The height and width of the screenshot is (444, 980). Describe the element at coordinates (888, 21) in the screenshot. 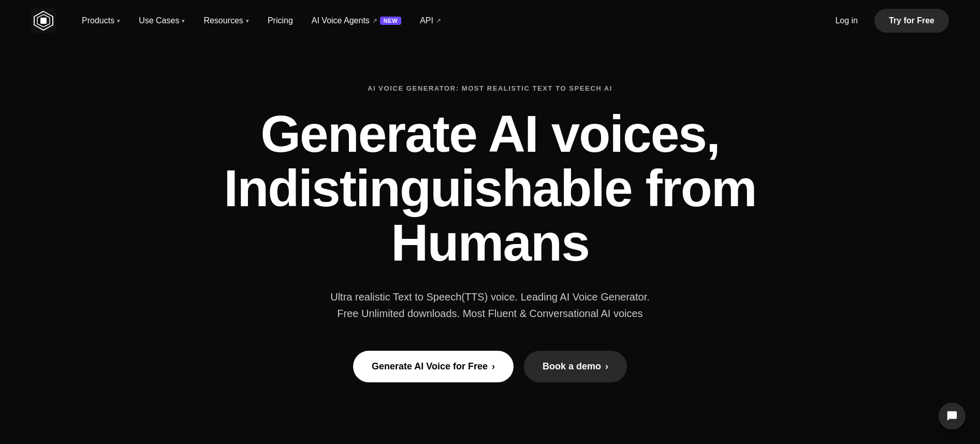

I see `nav-right: Log in Try for Free` at that location.